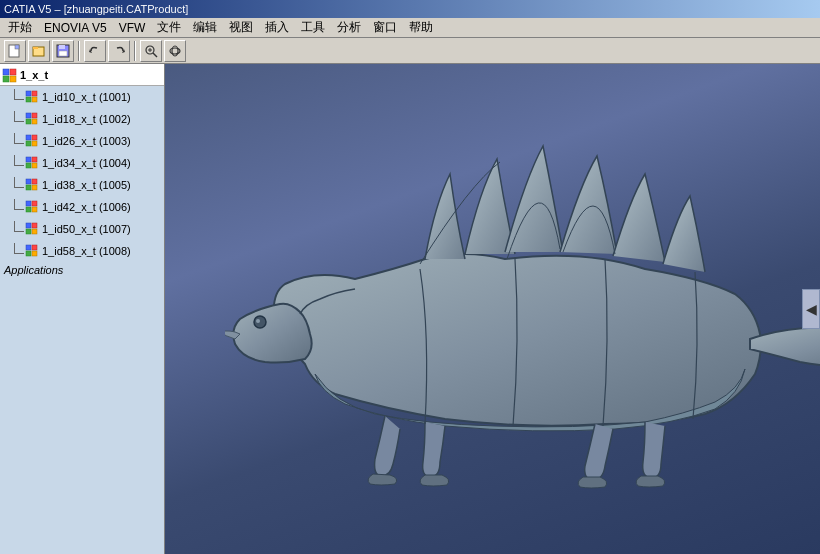 The image size is (820, 554). I want to click on title-text: CATIA V5 – [zhuangpeiti.CATProduct], so click(96, 9).